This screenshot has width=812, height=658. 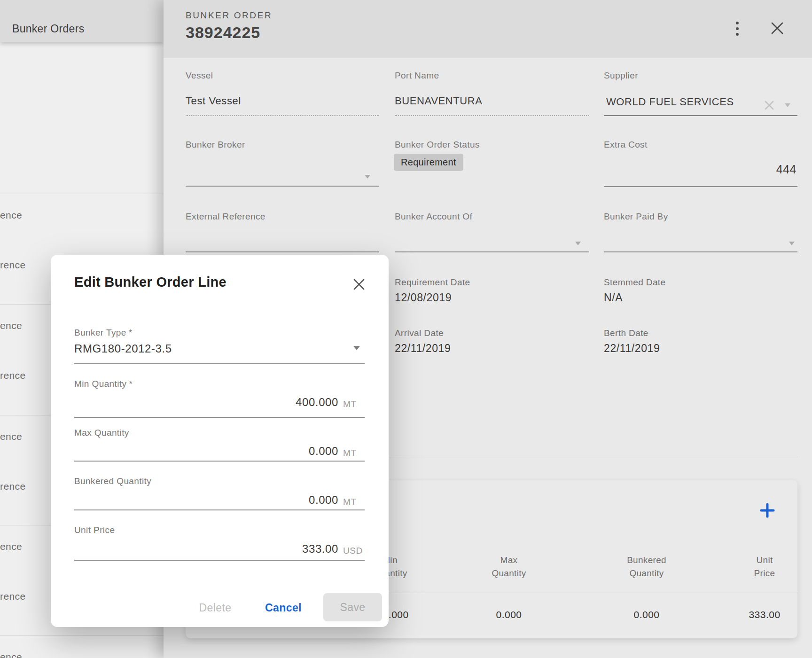 What do you see at coordinates (423, 349) in the screenshot?
I see `arrival-date-value: 22/11/2019` at bounding box center [423, 349].